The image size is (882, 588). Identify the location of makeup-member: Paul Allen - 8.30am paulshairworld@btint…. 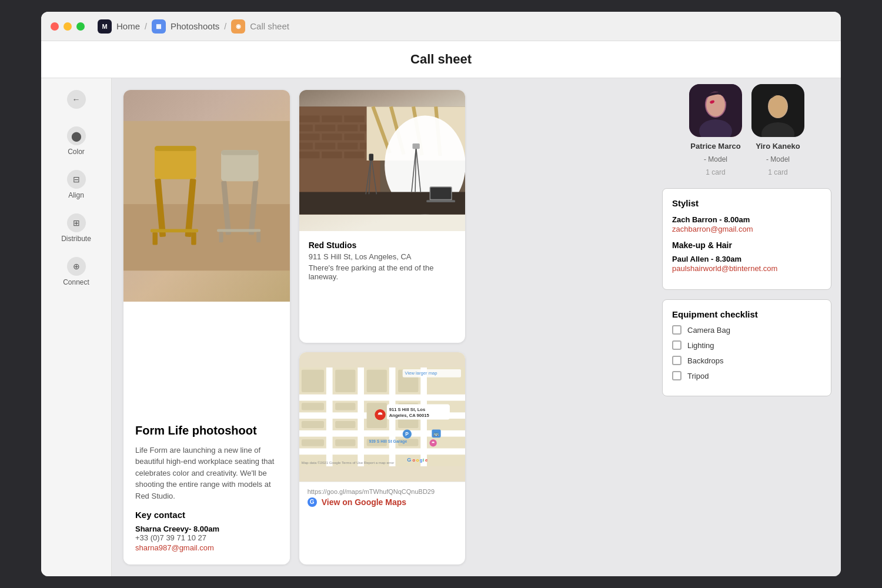
(747, 263).